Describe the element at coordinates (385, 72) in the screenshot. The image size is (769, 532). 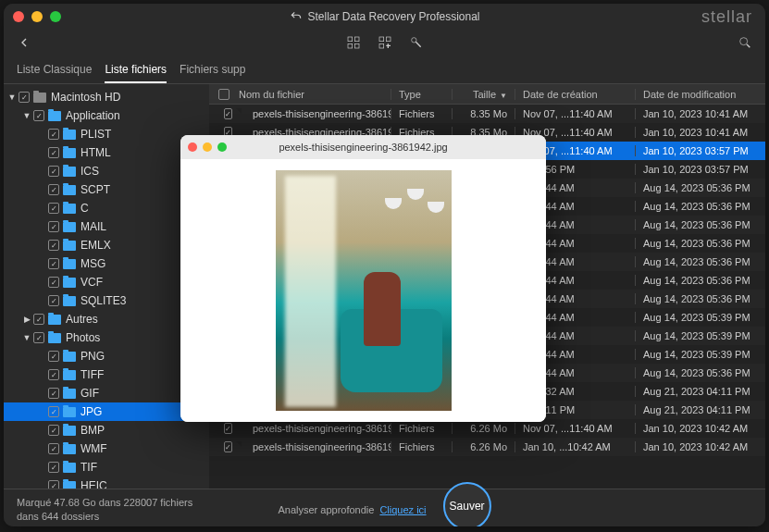
I see `view-tabs: Liste Classique Liste fichiers Fichiers …` at that location.